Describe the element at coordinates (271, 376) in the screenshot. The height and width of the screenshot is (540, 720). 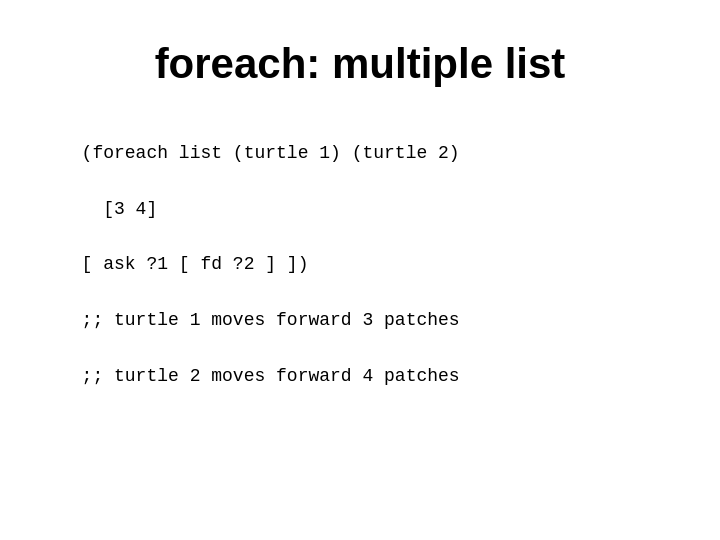
I see `code-line-5: ;; turtle 2 moves forward 4 patches` at that location.